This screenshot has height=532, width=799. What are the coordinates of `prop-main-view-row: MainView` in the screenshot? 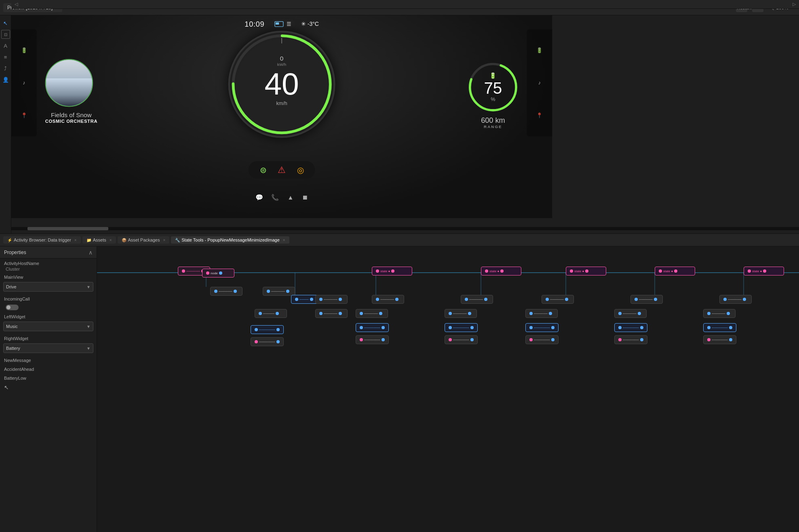 It's located at (48, 277).